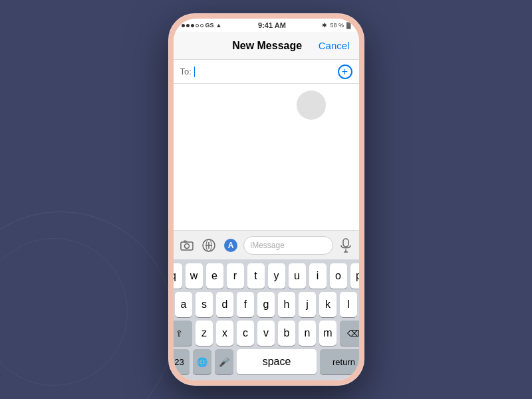 The width and height of the screenshot is (532, 399). Describe the element at coordinates (266, 320) in the screenshot. I see `keyboard: q w e r t y u i o p a s d f g h j k` at that location.